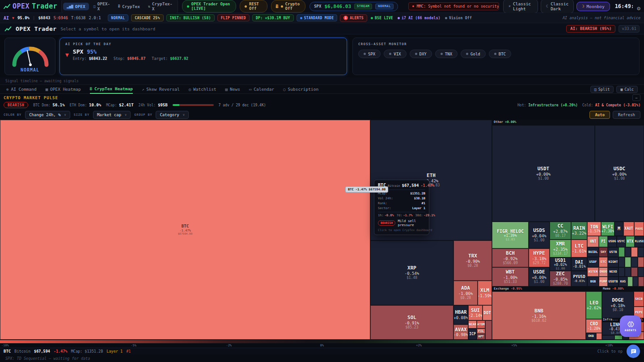 The image size is (644, 362). Describe the element at coordinates (539, 258) in the screenshot. I see `heatmap-tile-hype: HYPE-3.18%$29.72` at that location.